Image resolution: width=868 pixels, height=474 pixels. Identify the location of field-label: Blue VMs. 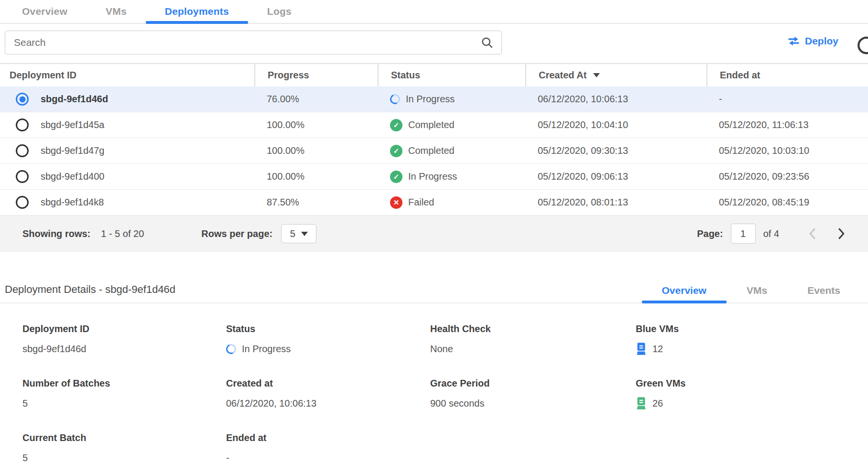
(752, 329).